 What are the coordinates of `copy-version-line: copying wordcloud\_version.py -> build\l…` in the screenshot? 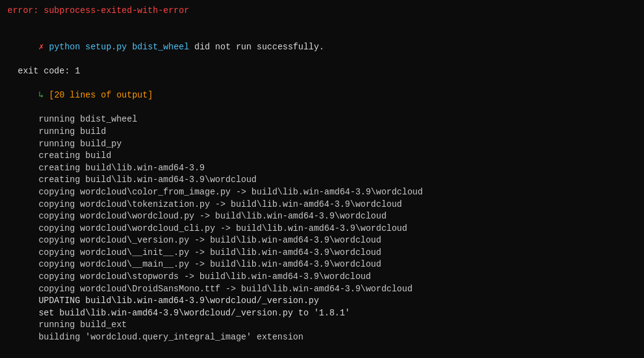 It's located at (322, 241).